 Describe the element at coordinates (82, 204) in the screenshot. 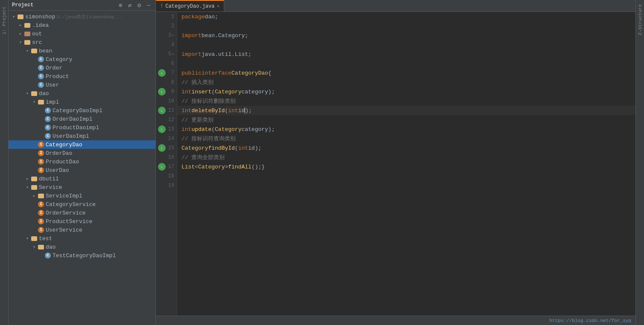

I see `tree-item-categoryservice: ICategoryService` at that location.